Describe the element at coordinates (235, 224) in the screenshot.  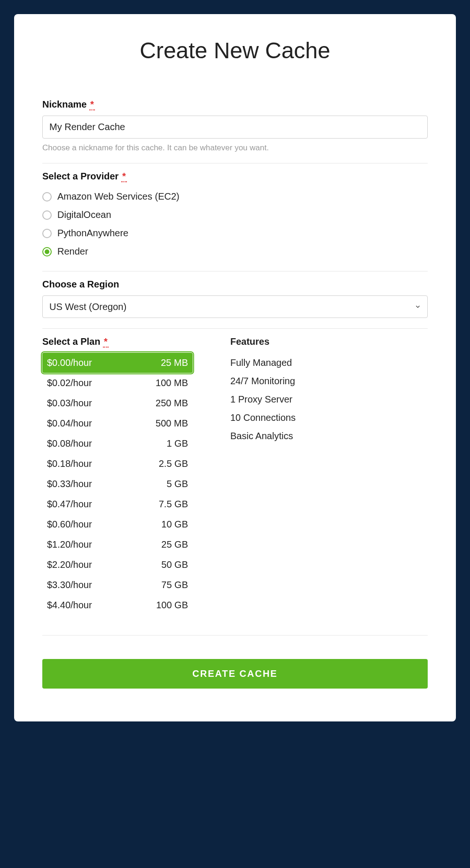
I see `provider-options: Amazon Web Services (EC2)DigitalOceanPyt…` at that location.